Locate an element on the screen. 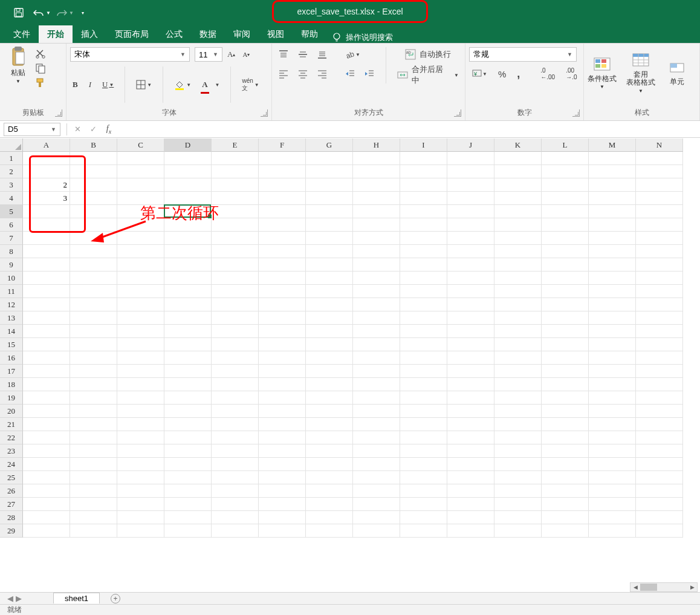  increase-indent-button is located at coordinates (369, 74).